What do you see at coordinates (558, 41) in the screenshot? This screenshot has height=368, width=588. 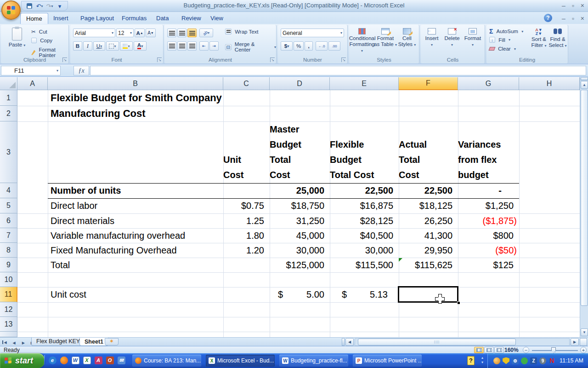 I see `find-select-button: Find &Select ▾` at bounding box center [558, 41].